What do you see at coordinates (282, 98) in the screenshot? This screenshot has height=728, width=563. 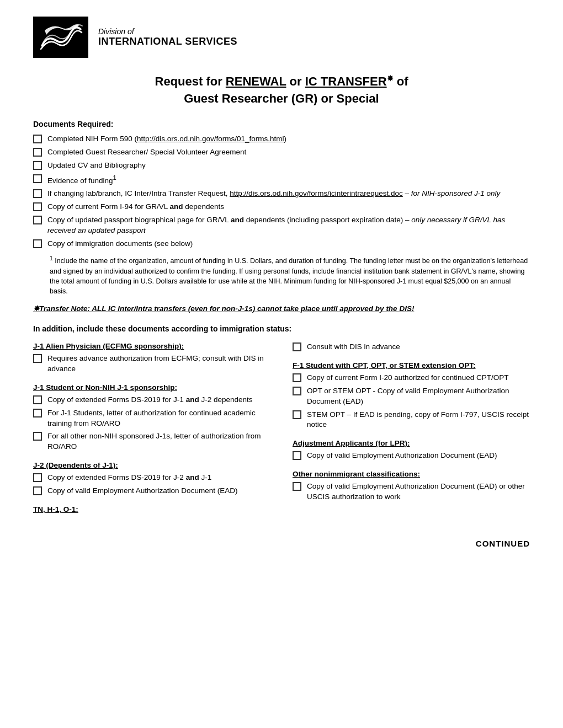 I see `title-line2: Guest Researcher (GR) or Special` at bounding box center [282, 98].